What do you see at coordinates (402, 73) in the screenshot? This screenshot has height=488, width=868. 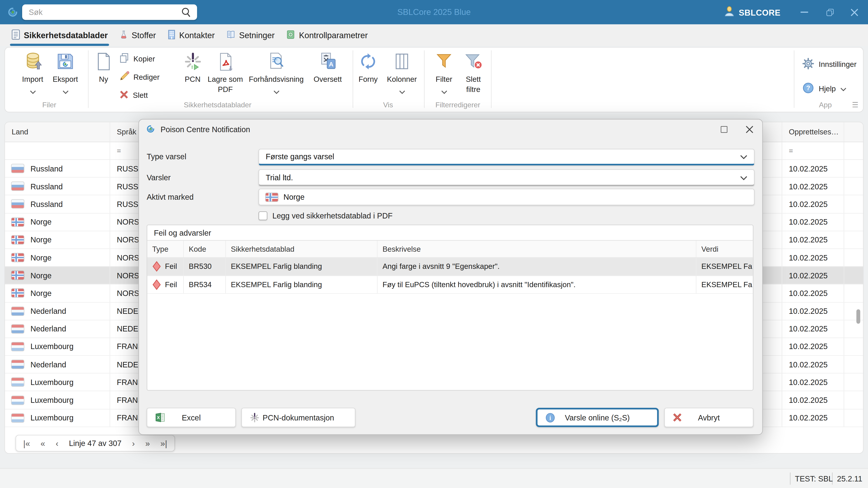 I see `kolonner-button: Kolonner` at bounding box center [402, 73].